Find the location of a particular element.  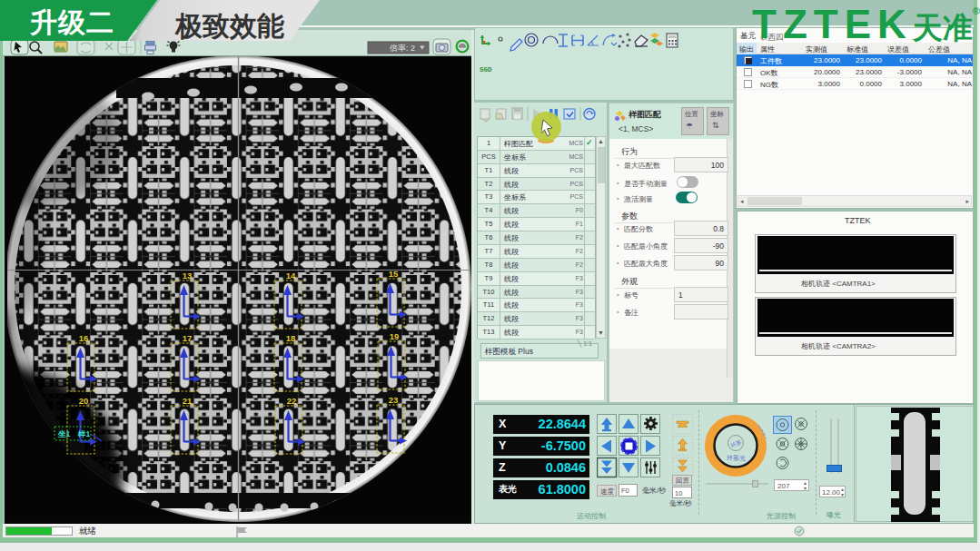

svg-text: 21 is located at coordinates (187, 401).